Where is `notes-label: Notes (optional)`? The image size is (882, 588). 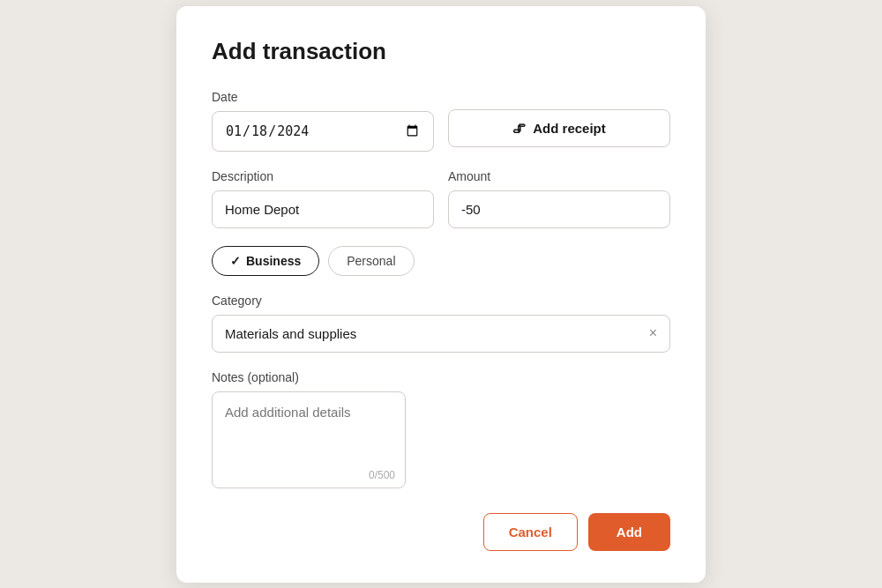 notes-label: Notes (optional) is located at coordinates (441, 377).